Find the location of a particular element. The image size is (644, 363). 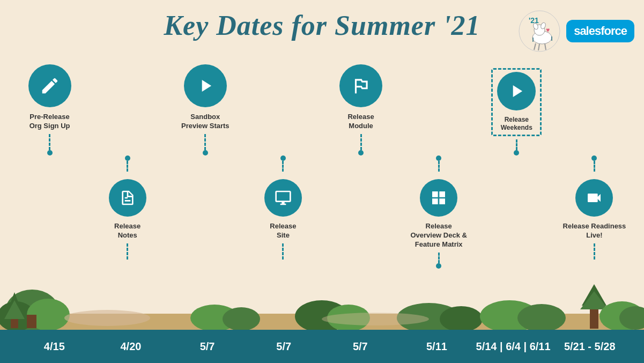

col-release-readiness: Release ReadinessLive! is located at coordinates (594, 208).